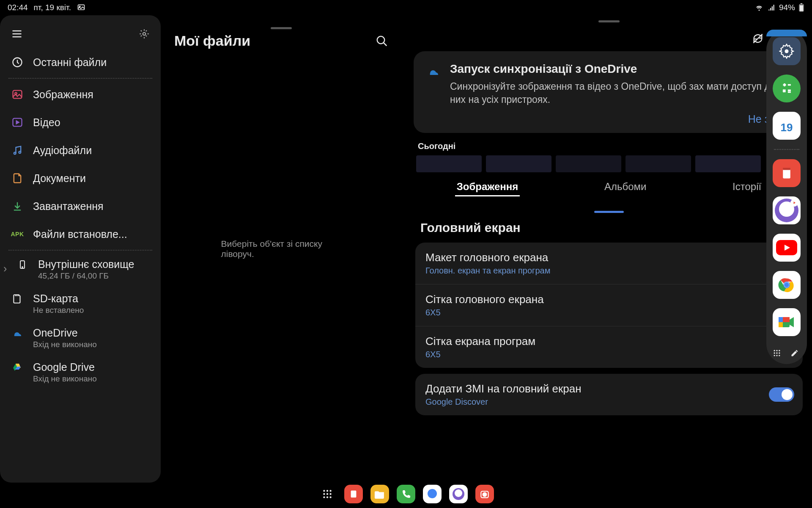  I want to click on status-time: 02:44, so click(18, 8).